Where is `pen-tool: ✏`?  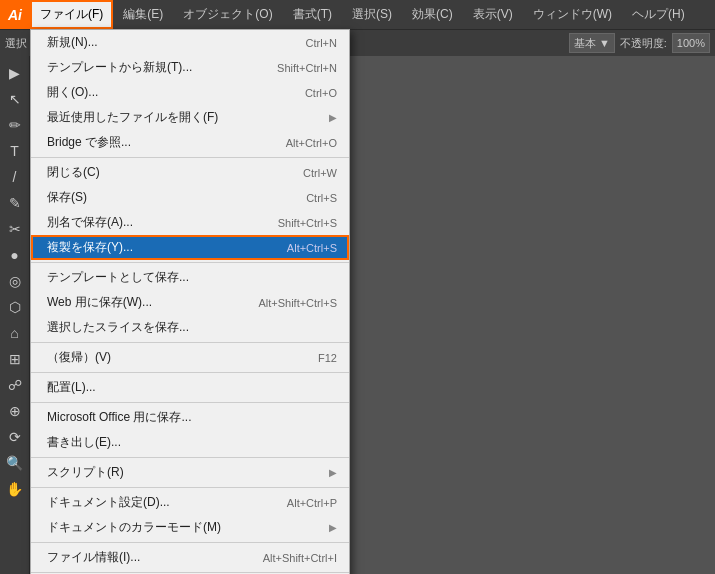 pen-tool: ✏ is located at coordinates (15, 125).